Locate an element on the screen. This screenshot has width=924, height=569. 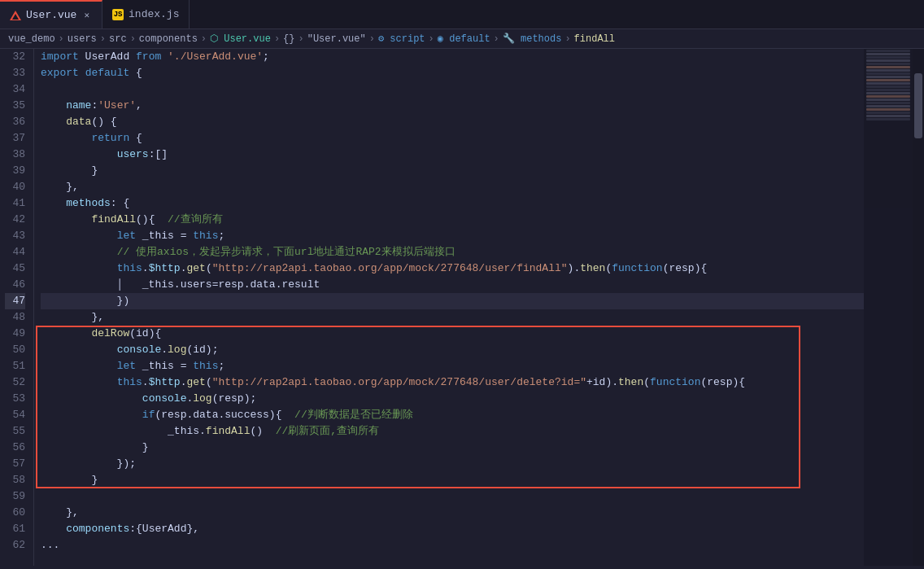
line-num-34: 34 is located at coordinates (15, 90).